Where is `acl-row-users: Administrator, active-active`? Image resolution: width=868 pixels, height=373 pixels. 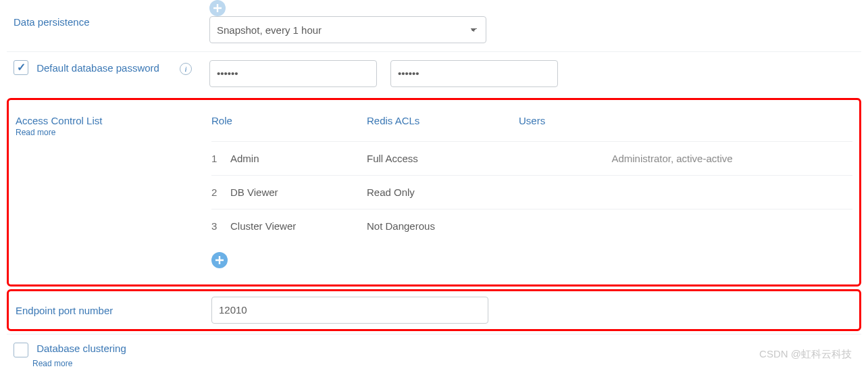
acl-row-users: Administrator, active-active is located at coordinates (686, 158).